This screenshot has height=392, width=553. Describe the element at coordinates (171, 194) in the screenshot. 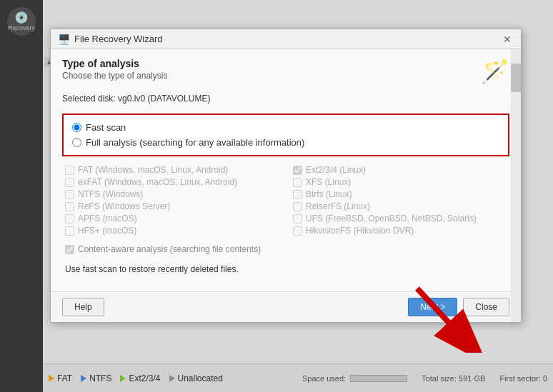

I see `fs-ntfs: NTFS (Windows)` at that location.